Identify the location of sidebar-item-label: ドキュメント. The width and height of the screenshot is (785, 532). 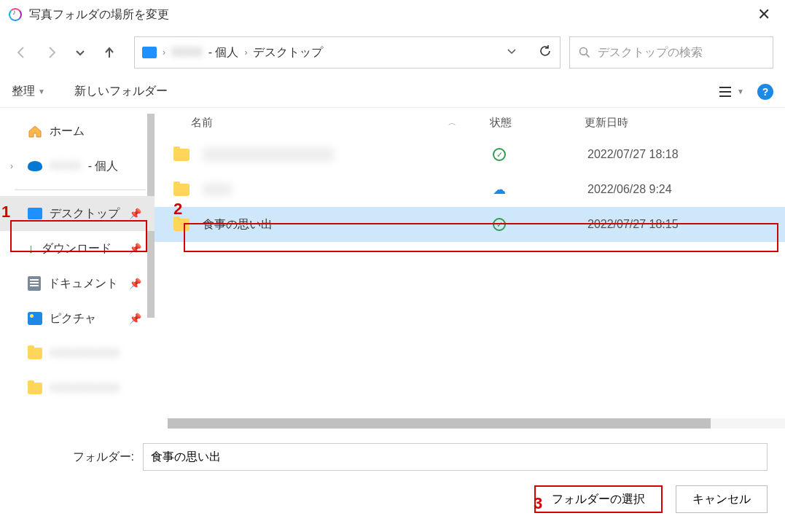
(83, 284).